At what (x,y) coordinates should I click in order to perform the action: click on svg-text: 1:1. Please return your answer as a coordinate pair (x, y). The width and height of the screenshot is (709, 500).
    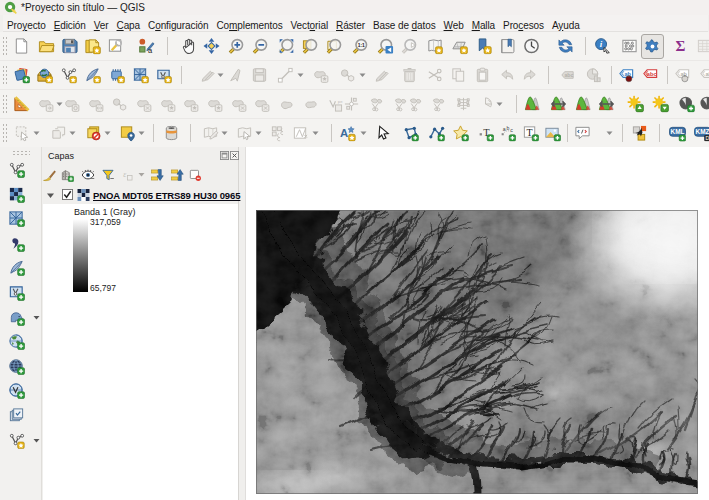
    Looking at the image, I should click on (360, 46).